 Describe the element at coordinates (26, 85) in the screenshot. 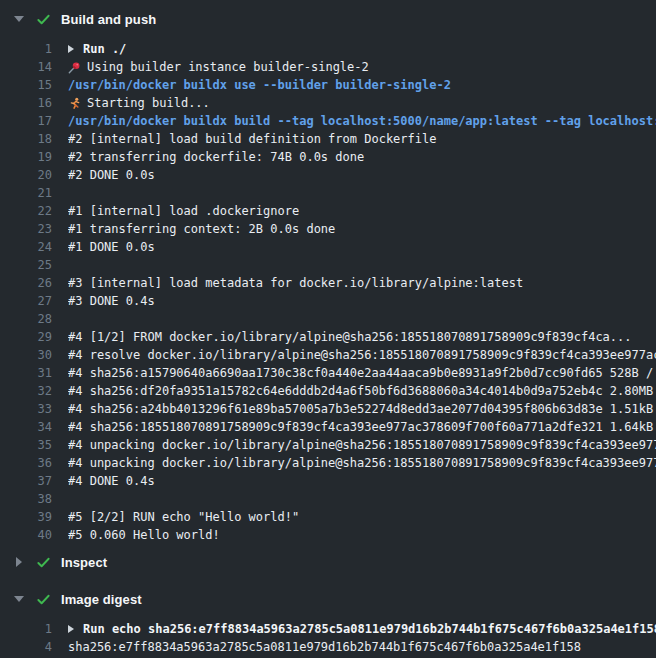

I see `line-number: 15` at that location.